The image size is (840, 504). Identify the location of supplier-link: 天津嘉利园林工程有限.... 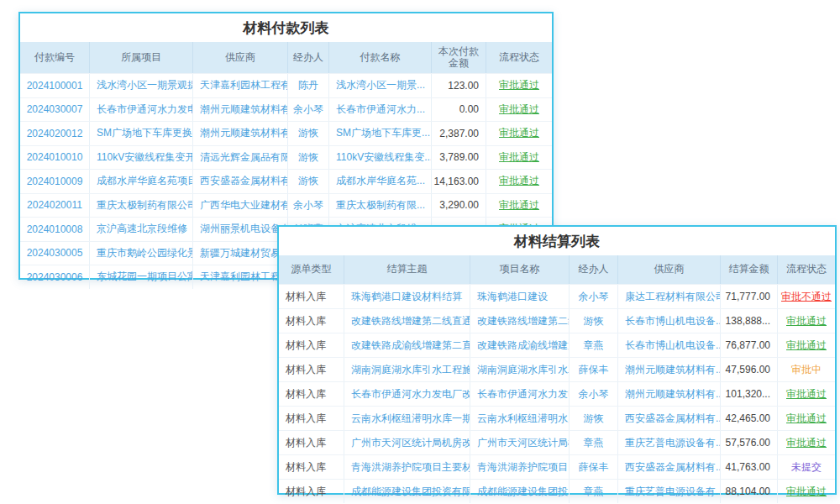
(240, 86).